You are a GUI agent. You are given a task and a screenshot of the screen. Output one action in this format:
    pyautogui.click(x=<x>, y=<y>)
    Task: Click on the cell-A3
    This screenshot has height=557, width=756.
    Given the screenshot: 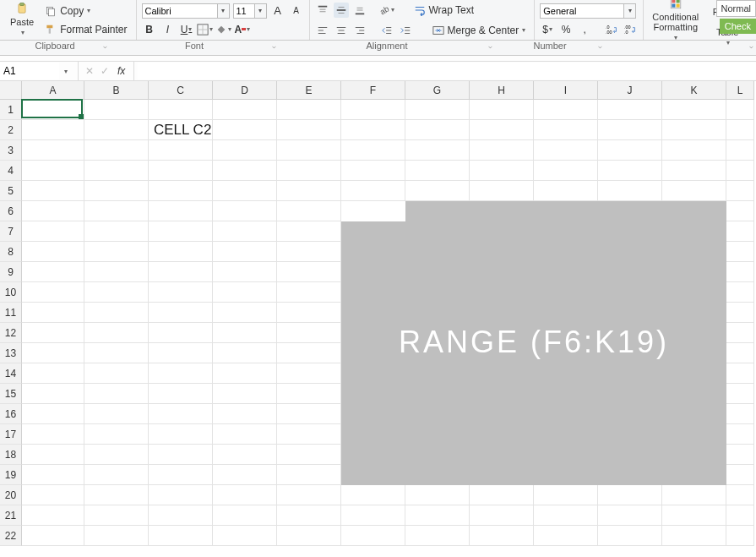 What is the action you would take?
    pyautogui.click(x=53, y=150)
    